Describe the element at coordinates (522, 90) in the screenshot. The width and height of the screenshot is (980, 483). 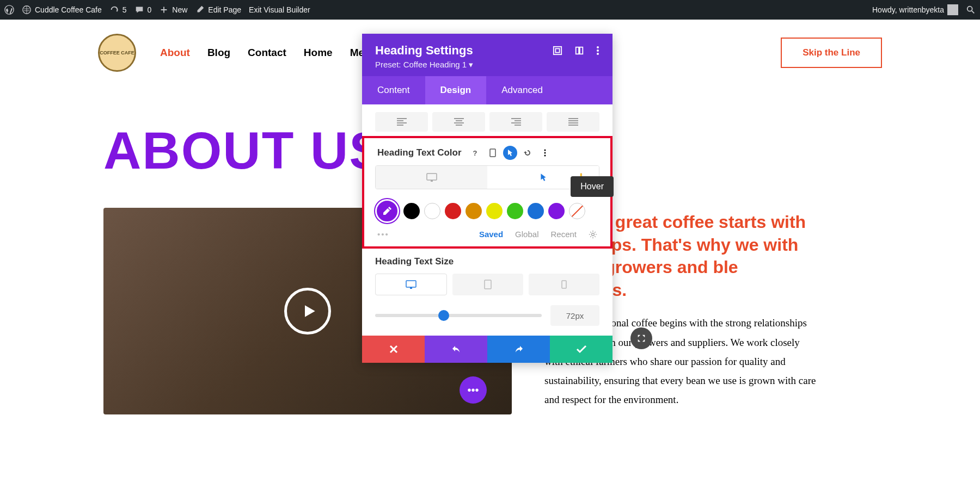
I see `tab-advanced: Advanced` at that location.